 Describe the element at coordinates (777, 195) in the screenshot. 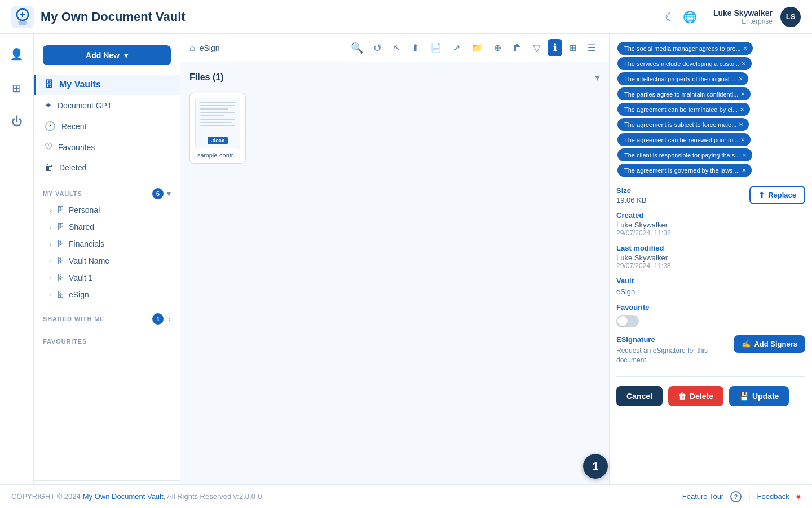

I see `replace-button: ⬆ Replace` at that location.